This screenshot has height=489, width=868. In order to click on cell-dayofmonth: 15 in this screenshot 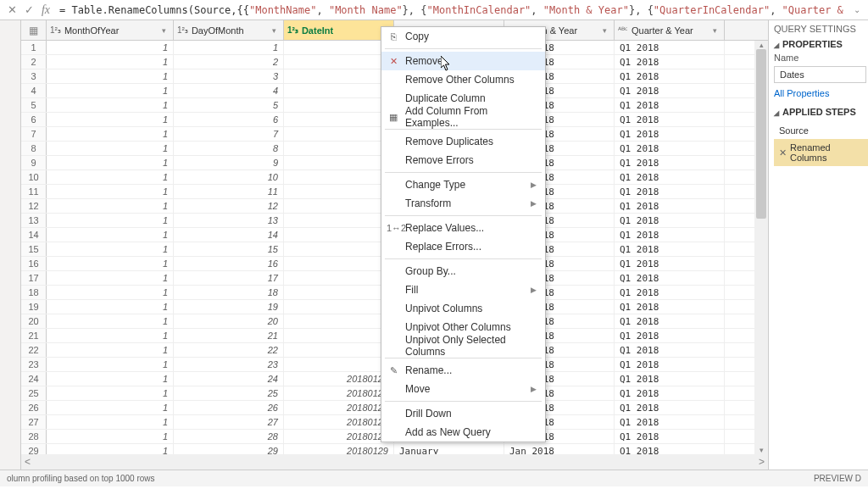, I will do `click(229, 249)`.